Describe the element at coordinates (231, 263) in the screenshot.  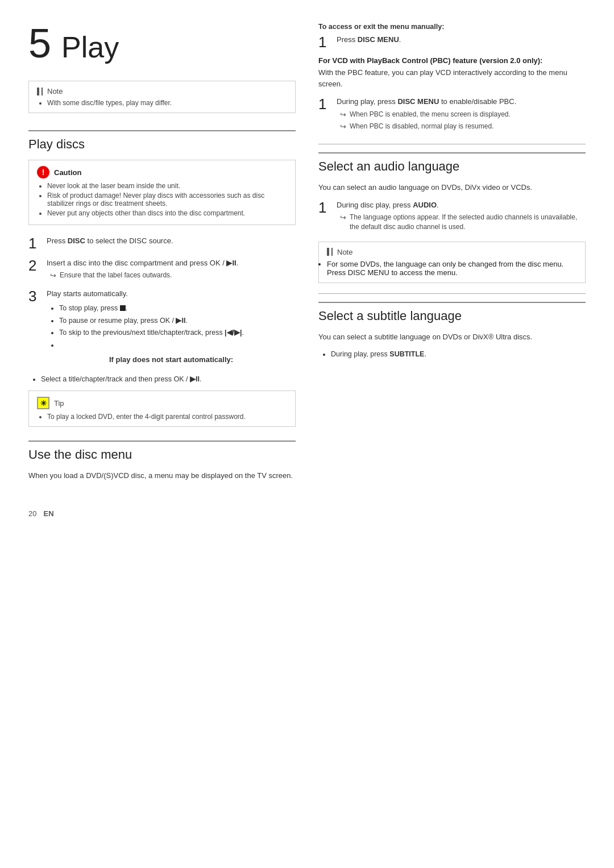
I see `step-2-bold-ok: ▶II` at that location.